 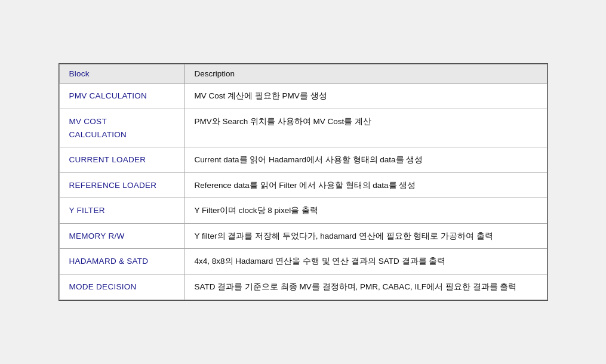 What do you see at coordinates (365, 74) in the screenshot?
I see `header-description: Description` at bounding box center [365, 74].